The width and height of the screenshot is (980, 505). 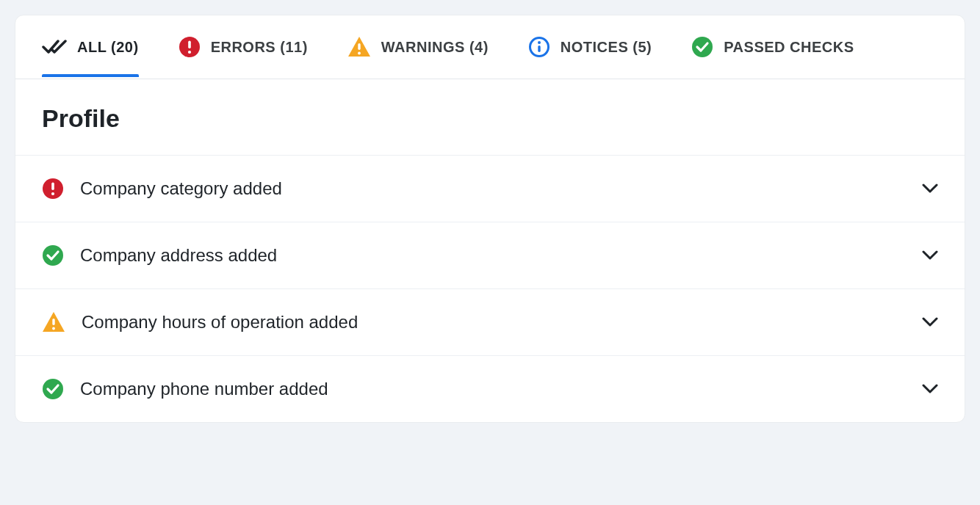 I want to click on tabs-bar: ALL (20) ERRORS (11) WARNINGS (4), so click(x=490, y=47).